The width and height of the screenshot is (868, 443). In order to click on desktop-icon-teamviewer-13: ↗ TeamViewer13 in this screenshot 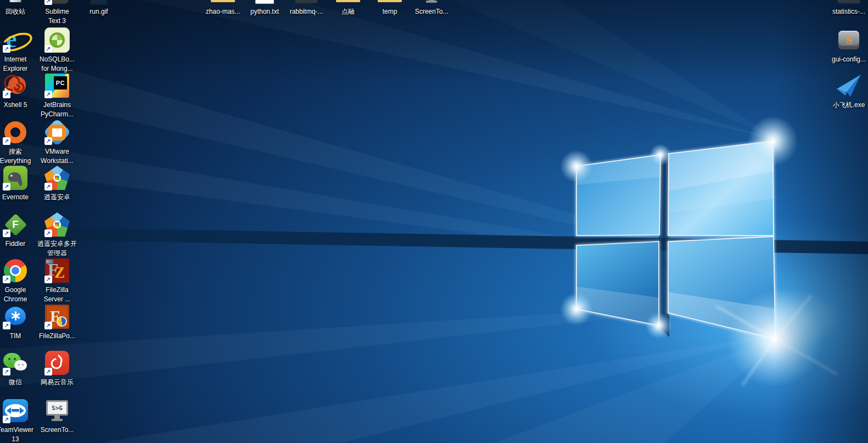, I will do `click(18, 420)`.